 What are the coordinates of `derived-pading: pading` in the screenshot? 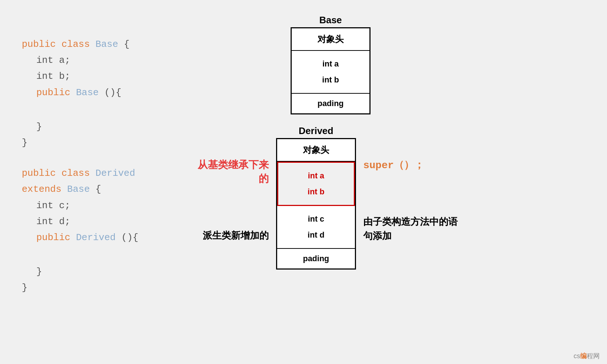 It's located at (316, 259).